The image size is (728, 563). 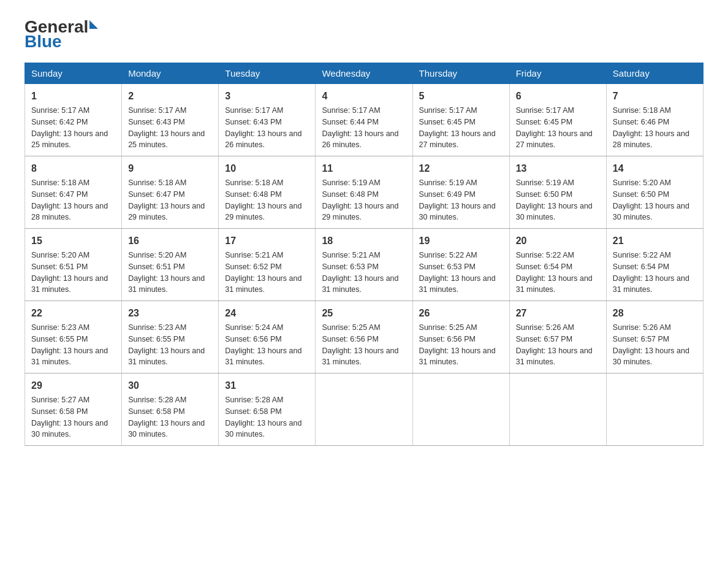 What do you see at coordinates (461, 169) in the screenshot?
I see `day-number: 12` at bounding box center [461, 169].